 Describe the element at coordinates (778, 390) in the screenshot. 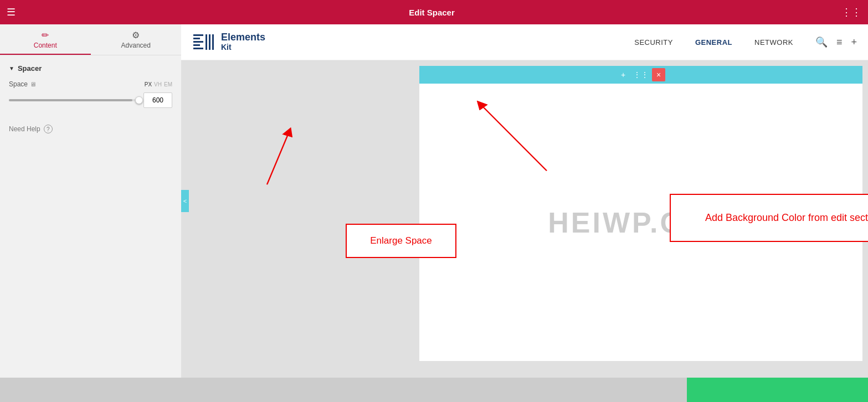

I see `bottom-green-button` at that location.